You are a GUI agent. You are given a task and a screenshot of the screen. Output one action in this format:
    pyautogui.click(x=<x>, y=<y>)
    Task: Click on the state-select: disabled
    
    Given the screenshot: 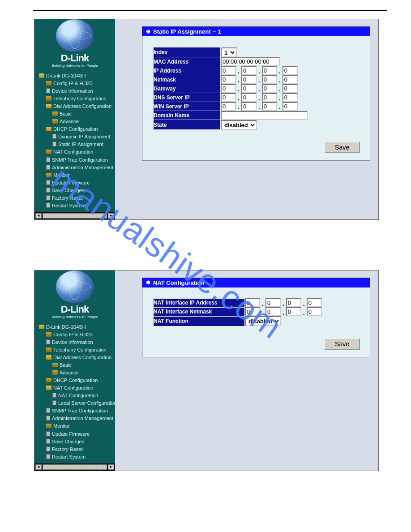 What is the action you would take?
    pyautogui.click(x=239, y=125)
    